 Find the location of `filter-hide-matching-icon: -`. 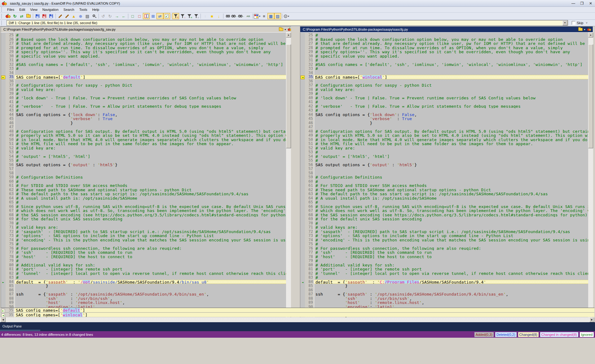

filter-hide-matching-icon: - is located at coordinates (183, 16).